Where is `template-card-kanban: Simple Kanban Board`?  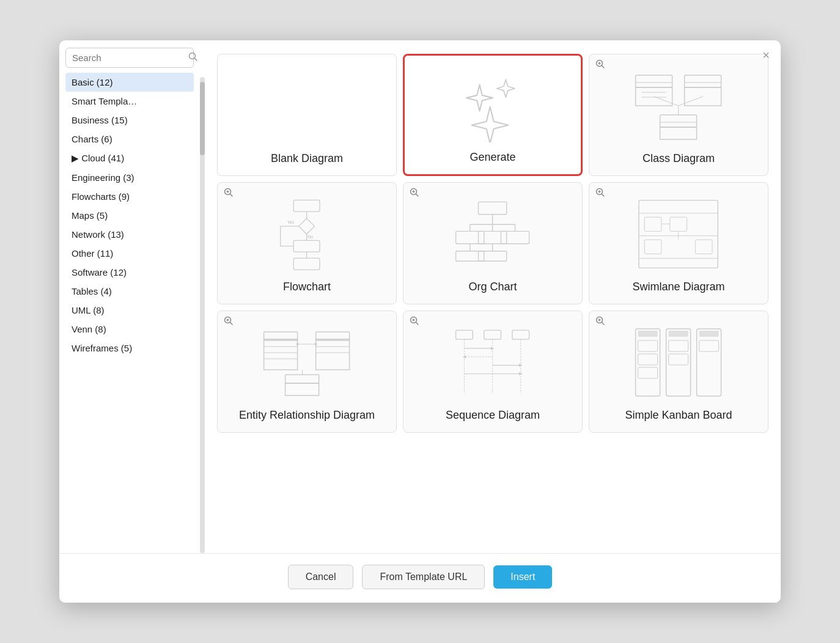 template-card-kanban: Simple Kanban Board is located at coordinates (679, 372).